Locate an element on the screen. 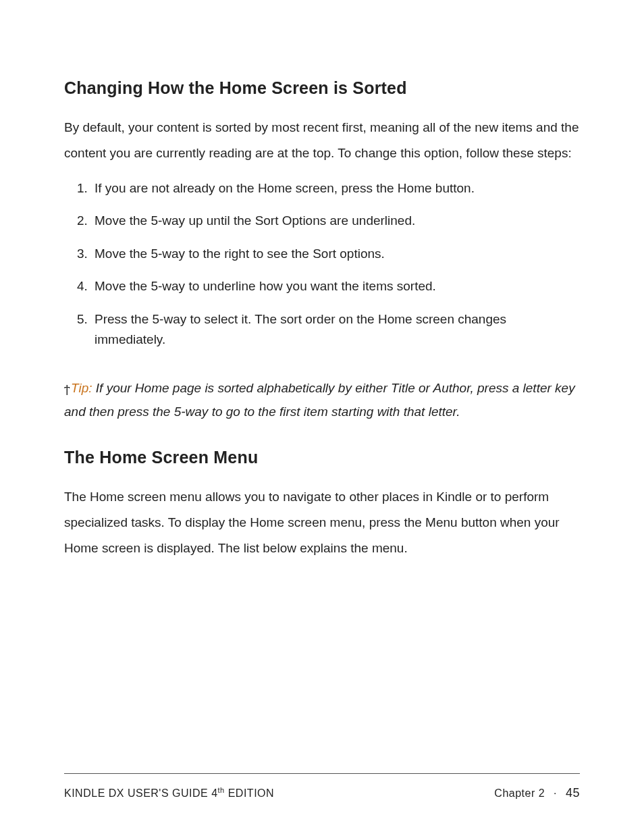  footer-chapter: Chapter 2 is located at coordinates (520, 793).